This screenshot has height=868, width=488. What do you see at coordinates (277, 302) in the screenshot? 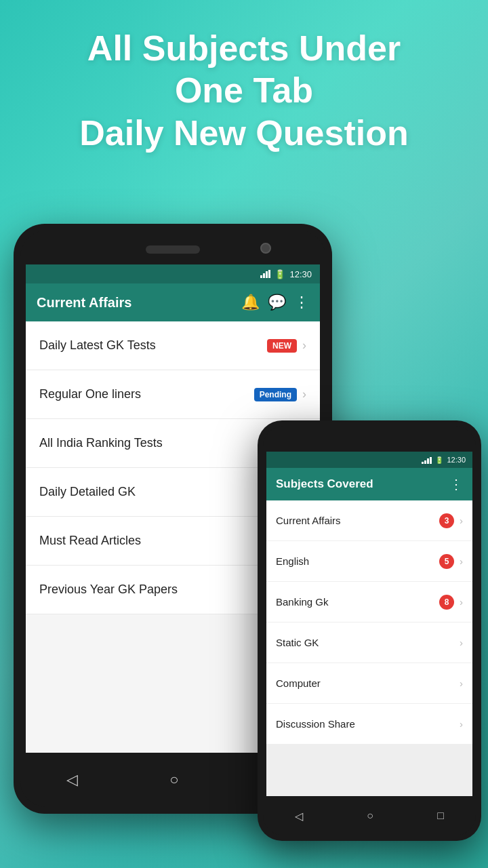
I see `chat-icon: 💬` at bounding box center [277, 302].